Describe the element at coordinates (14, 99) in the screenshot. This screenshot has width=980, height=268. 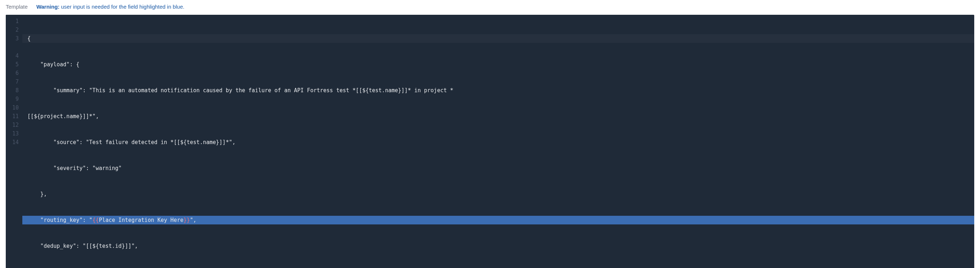
I see `line-number: 9` at that location.